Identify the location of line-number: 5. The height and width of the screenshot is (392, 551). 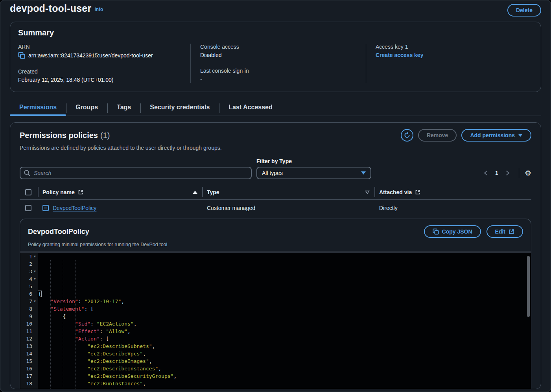
(29, 286).